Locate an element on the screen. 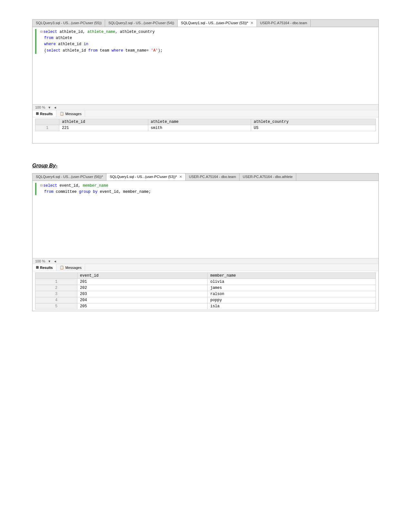 The width and height of the screenshot is (411, 532). col-header-athlete-country: athlete_country is located at coordinates (313, 122).